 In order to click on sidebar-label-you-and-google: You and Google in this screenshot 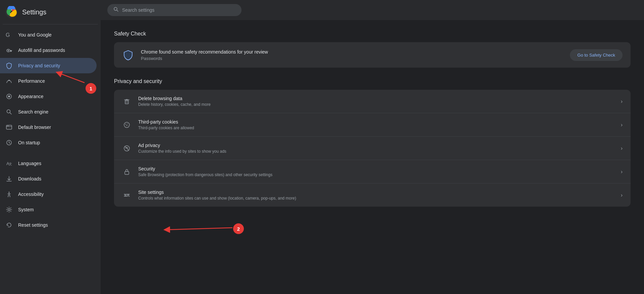, I will do `click(35, 35)`.